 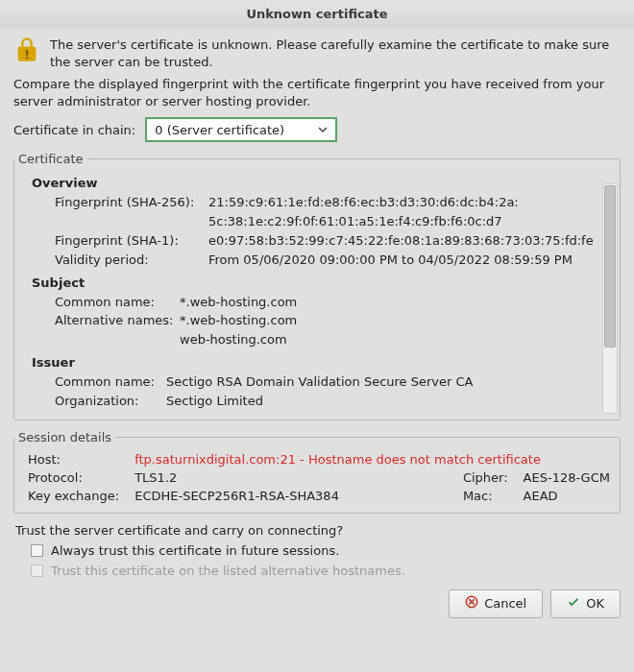 What do you see at coordinates (114, 303) in the screenshot?
I see `subject-cn-label: Common name:` at bounding box center [114, 303].